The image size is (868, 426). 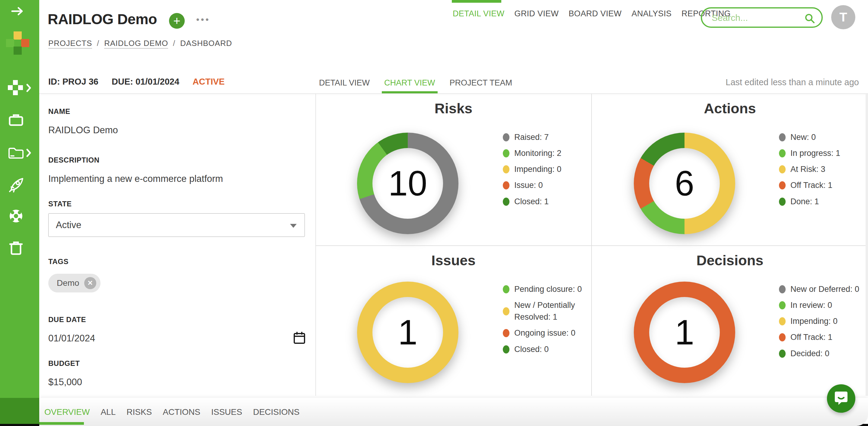 What do you see at coordinates (408, 183) in the screenshot?
I see `donut-total: 10` at bounding box center [408, 183].